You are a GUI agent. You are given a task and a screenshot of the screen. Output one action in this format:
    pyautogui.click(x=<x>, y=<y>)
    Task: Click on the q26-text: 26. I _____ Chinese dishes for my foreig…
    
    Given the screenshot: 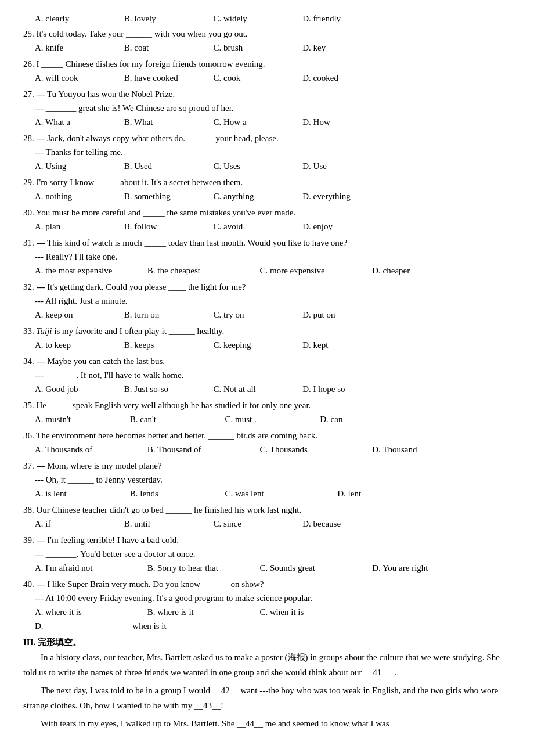 What is the action you would take?
    pyautogui.click(x=267, y=64)
    